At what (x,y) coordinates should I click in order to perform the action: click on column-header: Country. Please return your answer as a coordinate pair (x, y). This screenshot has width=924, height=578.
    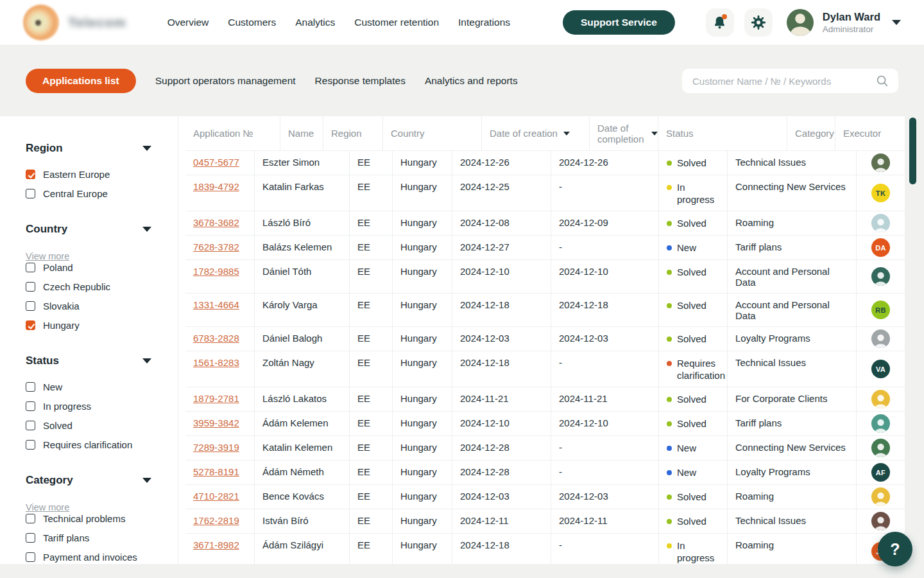
    Looking at the image, I should click on (432, 134).